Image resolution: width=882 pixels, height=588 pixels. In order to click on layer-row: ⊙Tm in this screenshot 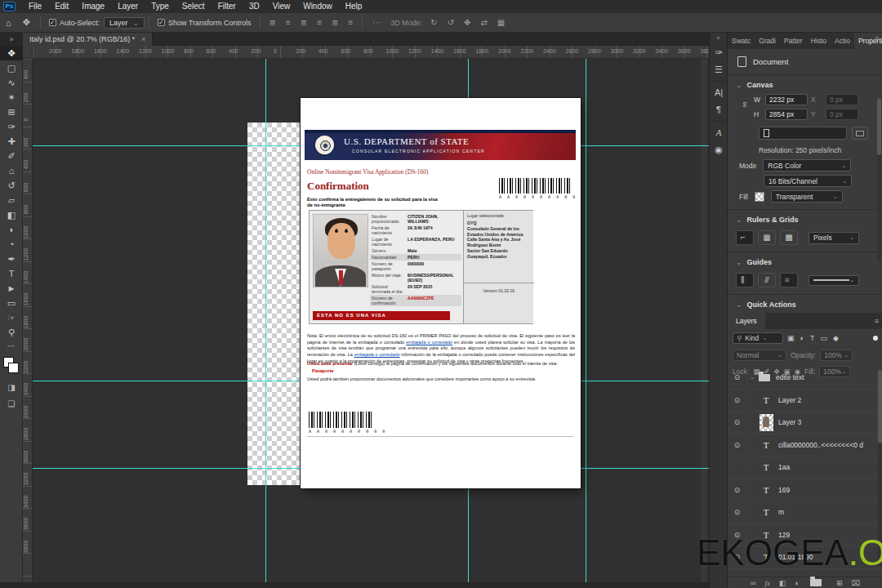, I will do `click(805, 513)`.